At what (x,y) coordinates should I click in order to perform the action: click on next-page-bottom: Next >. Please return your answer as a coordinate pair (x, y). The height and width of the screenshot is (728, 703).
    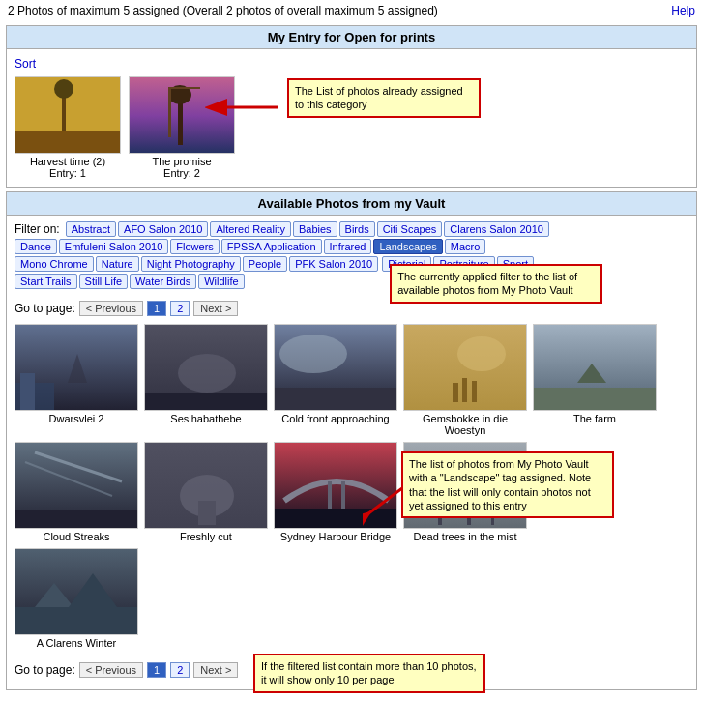
    Looking at the image, I should click on (216, 670).